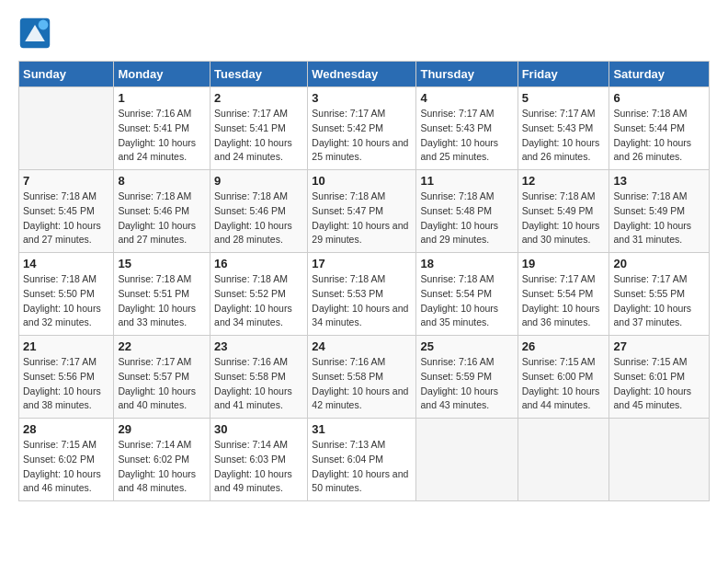 Image resolution: width=728 pixels, height=563 pixels. What do you see at coordinates (362, 346) in the screenshot?
I see `day-number: 24` at bounding box center [362, 346].